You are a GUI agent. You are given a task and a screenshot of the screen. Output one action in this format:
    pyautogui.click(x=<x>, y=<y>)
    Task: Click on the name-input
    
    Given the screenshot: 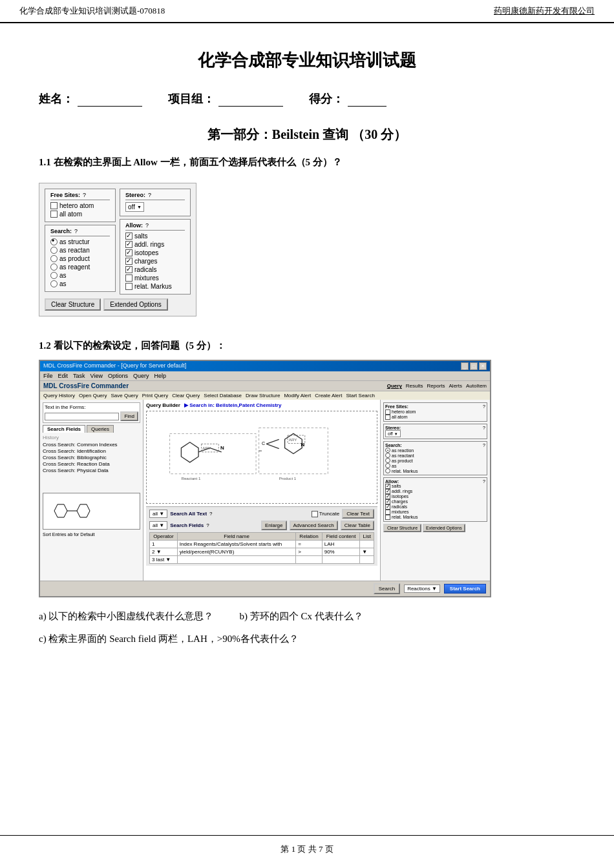 What is the action you would take?
    pyautogui.click(x=110, y=99)
    